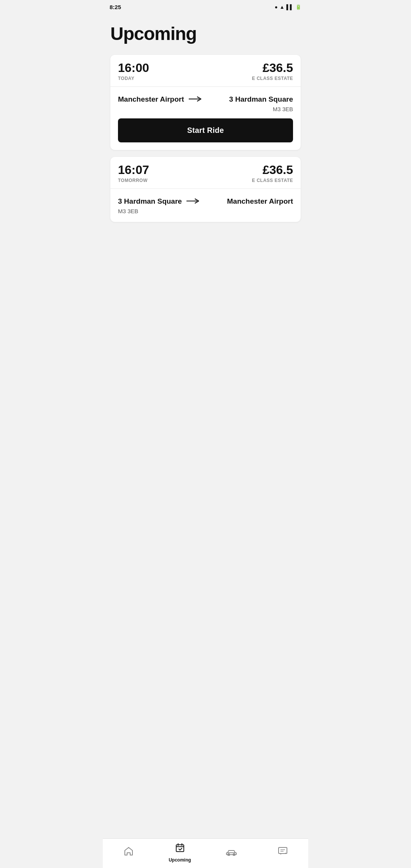 The height and width of the screenshot is (868, 411). I want to click on ride-card-2-day: TOMORROW, so click(134, 180).